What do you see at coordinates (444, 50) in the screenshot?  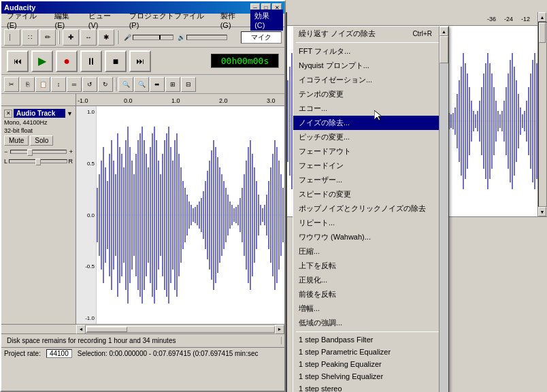 I see `dropdown-scroll-thumb` at bounding box center [444, 50].